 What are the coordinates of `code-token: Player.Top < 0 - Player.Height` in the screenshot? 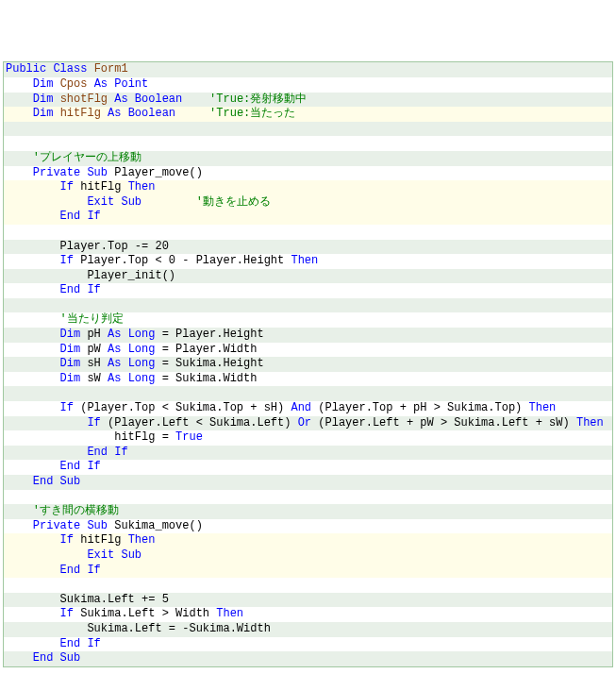 It's located at (182, 261).